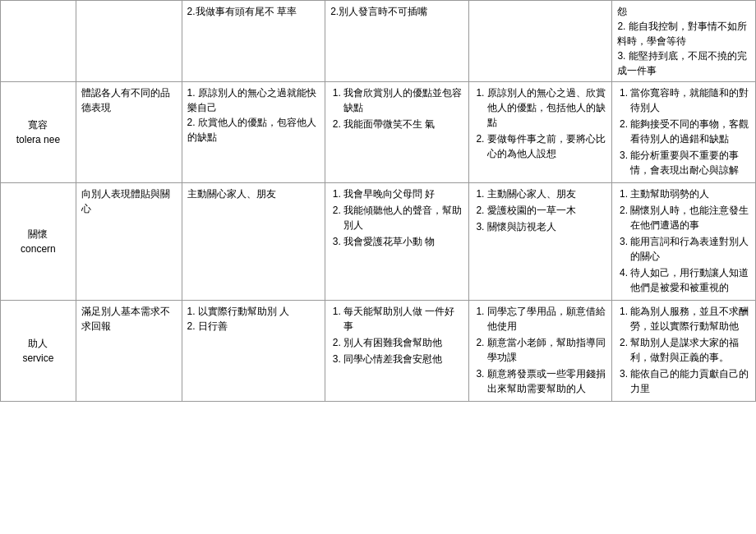 This screenshot has height=534, width=756. Describe the element at coordinates (684, 242) in the screenshot. I see `cell-concern-col6: 主動幫助弱勢的人 關懷別人時，也能注意發生在他們遭遇的事 能用言詞和行為表達對別…` at that location.